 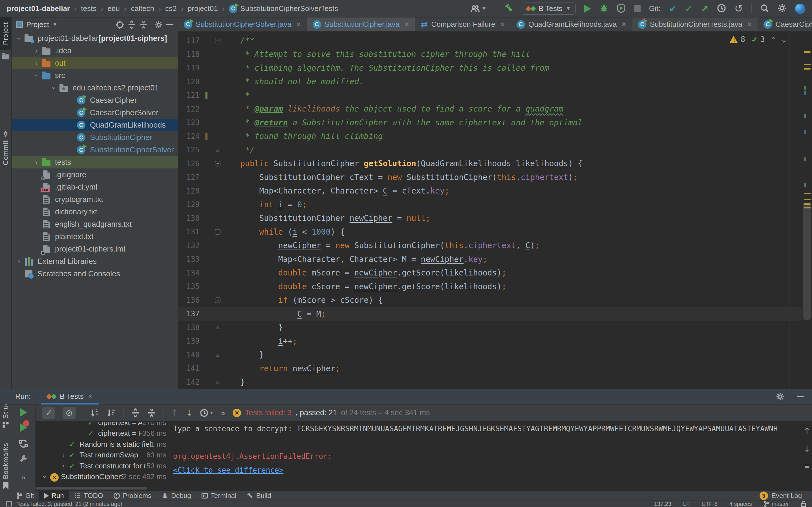 What do you see at coordinates (102, 455) in the screenshot?
I see `test-row: ›✓Test randomSwap63 ms` at bounding box center [102, 455].